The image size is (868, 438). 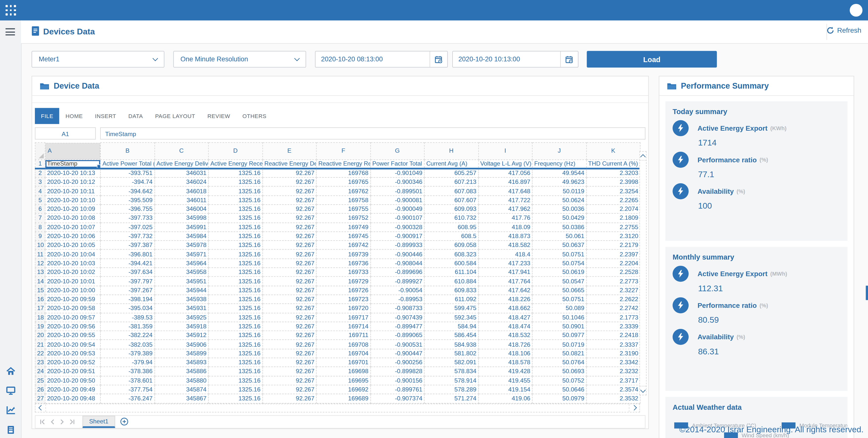 I want to click on column-header-g: G, so click(x=397, y=151).